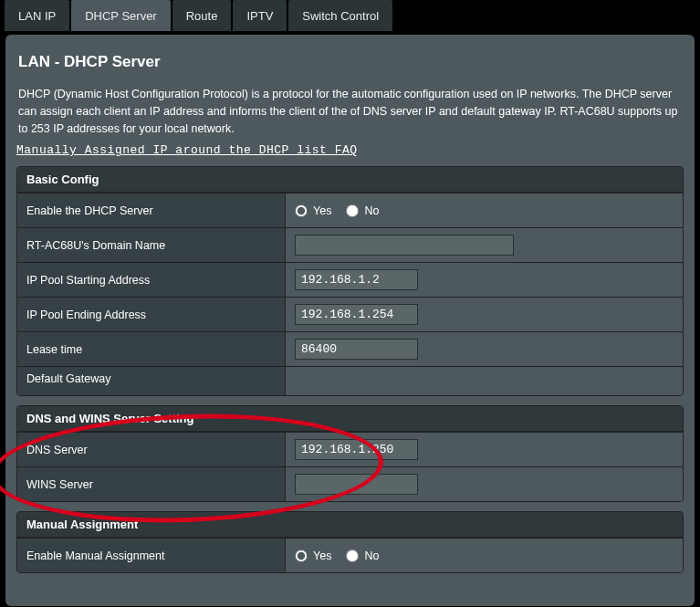 The width and height of the screenshot is (700, 607). I want to click on label-lease-time: Lease time, so click(151, 349).